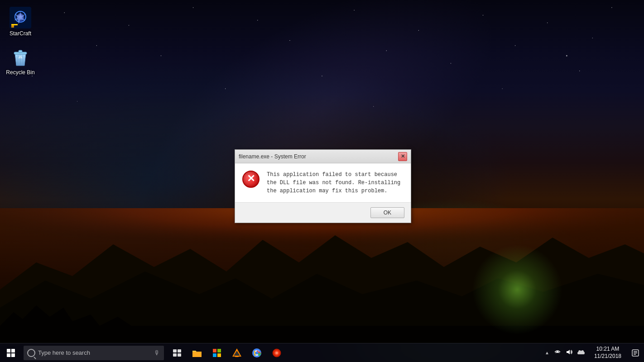  What do you see at coordinates (20, 33) in the screenshot?
I see `starcraft-label: StarCraft` at bounding box center [20, 33].